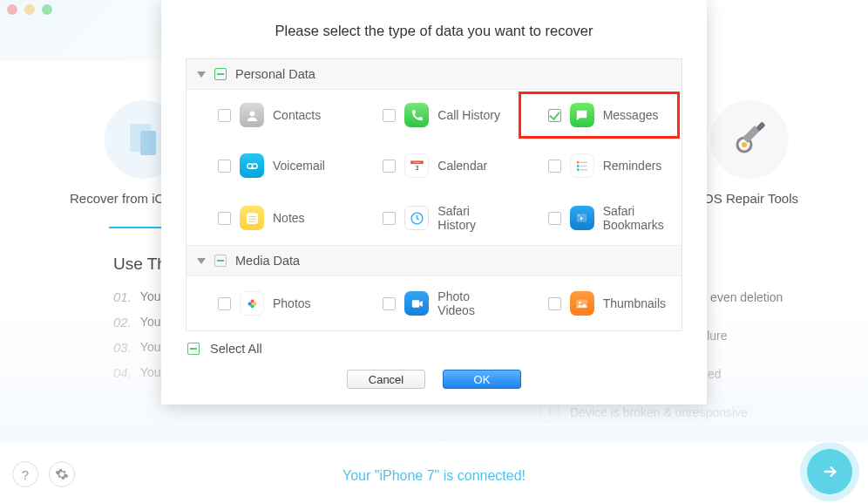 The width and height of the screenshot is (868, 503). I want to click on cal-icon: Sunday3, so click(417, 166).